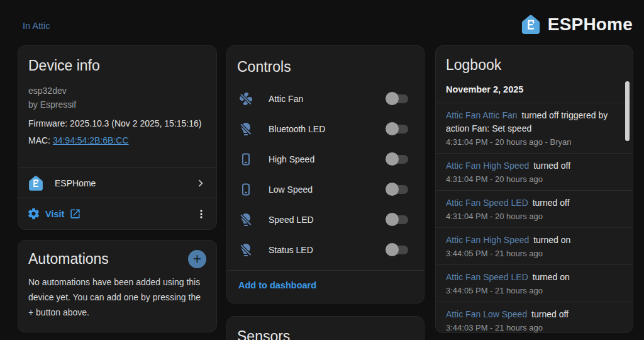 The width and height of the screenshot is (644, 340). I want to click on sensors-title: Sensors, so click(326, 329).